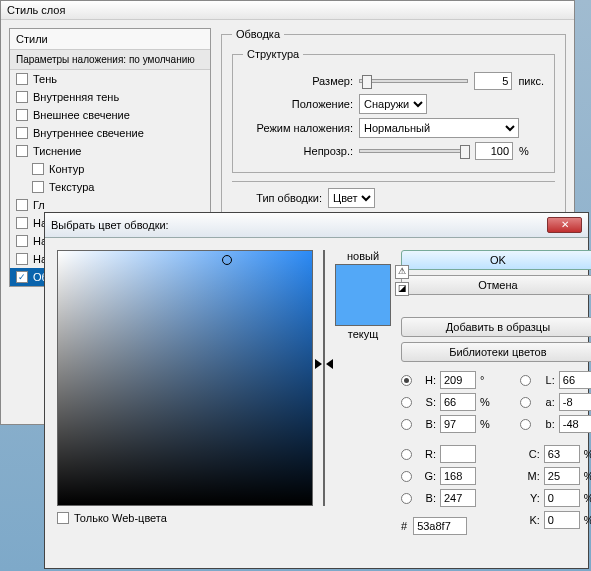  I want to click on l-radio, so click(526, 380).